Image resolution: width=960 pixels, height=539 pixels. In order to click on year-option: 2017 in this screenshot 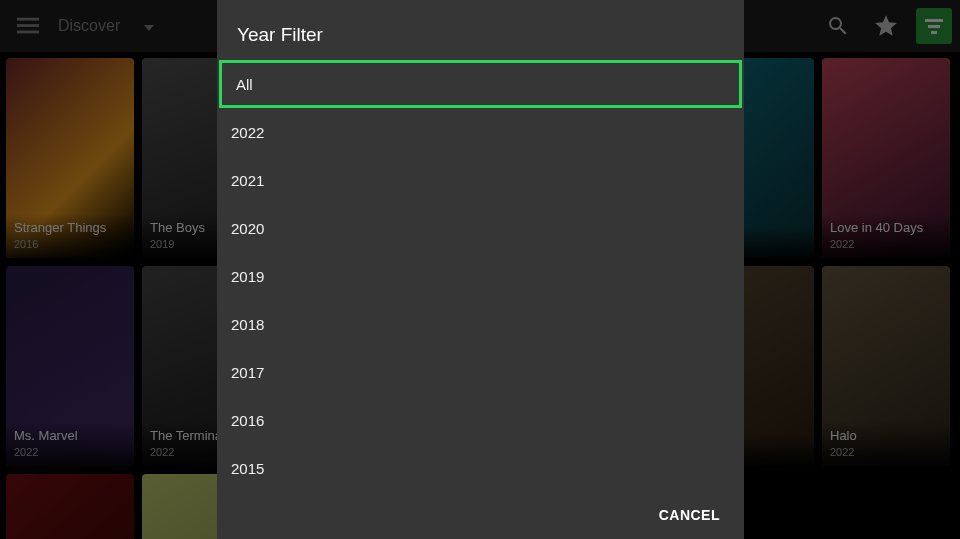, I will do `click(480, 372)`.